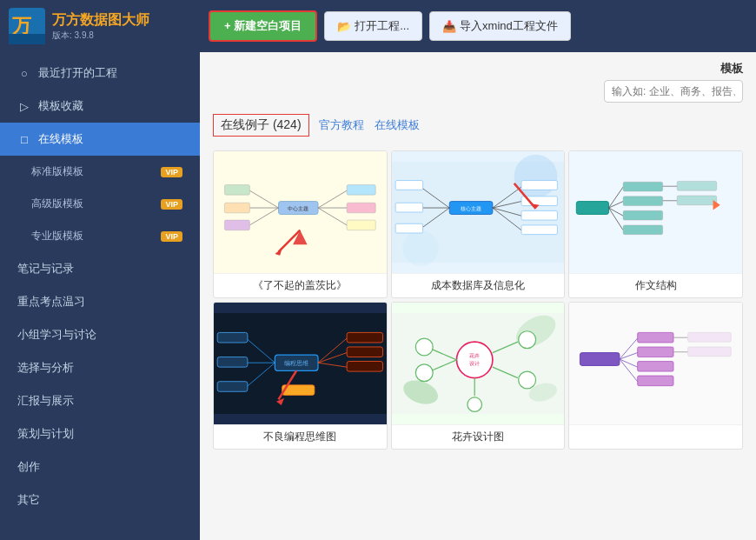 The image size is (756, 540). I want to click on template-card-5: 花卉 设计 花卉设计图, so click(478, 376).